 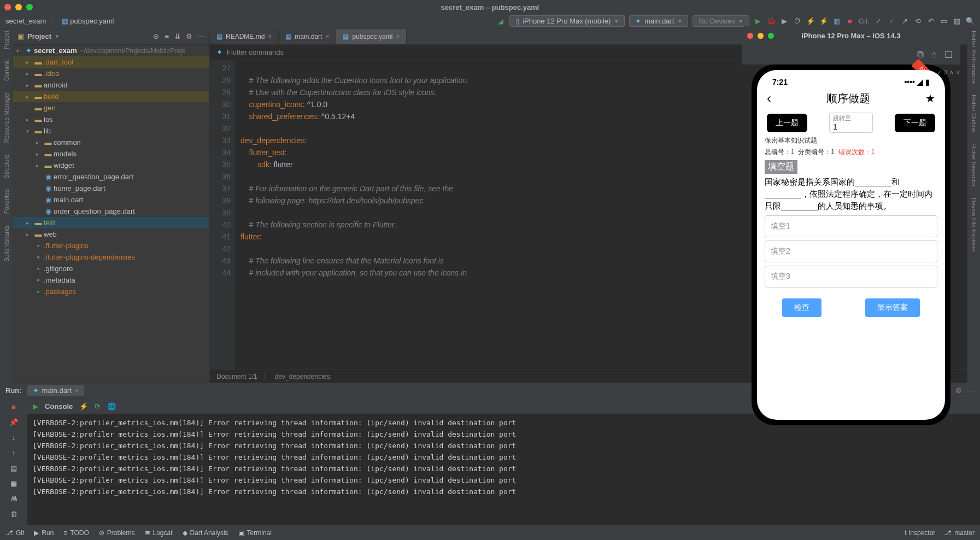 What do you see at coordinates (112, 50) in the screenshot?
I see `tree-root: ▾ ✦ secret_exam ~/development/Projects/M…` at bounding box center [112, 50].